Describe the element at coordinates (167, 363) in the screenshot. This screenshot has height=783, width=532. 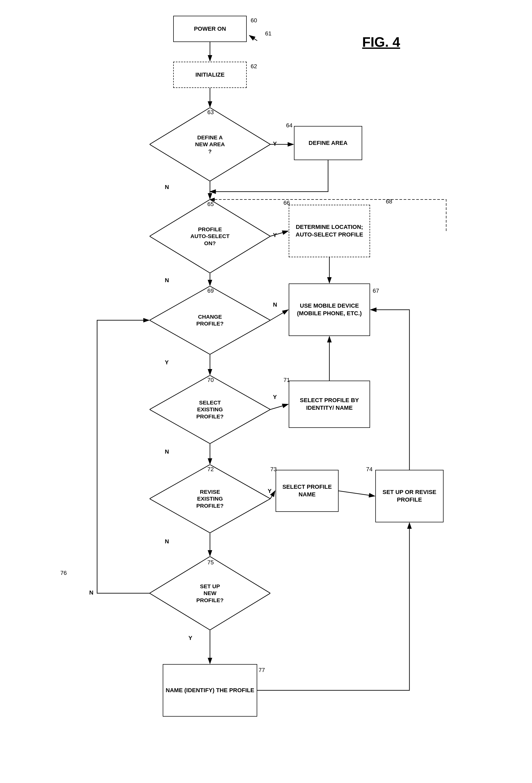
I see `label-y-change-profile: Y` at that location.